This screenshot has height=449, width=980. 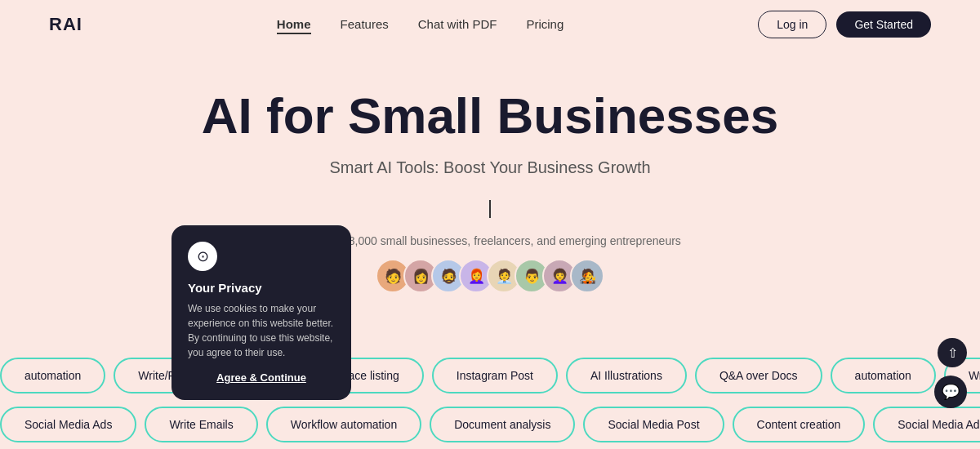 What do you see at coordinates (587, 276) in the screenshot?
I see `avatar: 🧑‍🎤` at bounding box center [587, 276].